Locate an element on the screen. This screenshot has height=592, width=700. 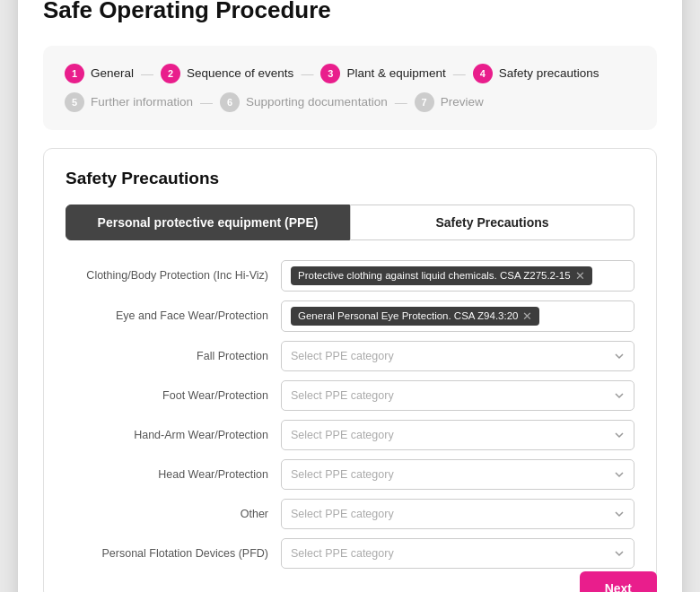
next-button: Next is located at coordinates (618, 582).